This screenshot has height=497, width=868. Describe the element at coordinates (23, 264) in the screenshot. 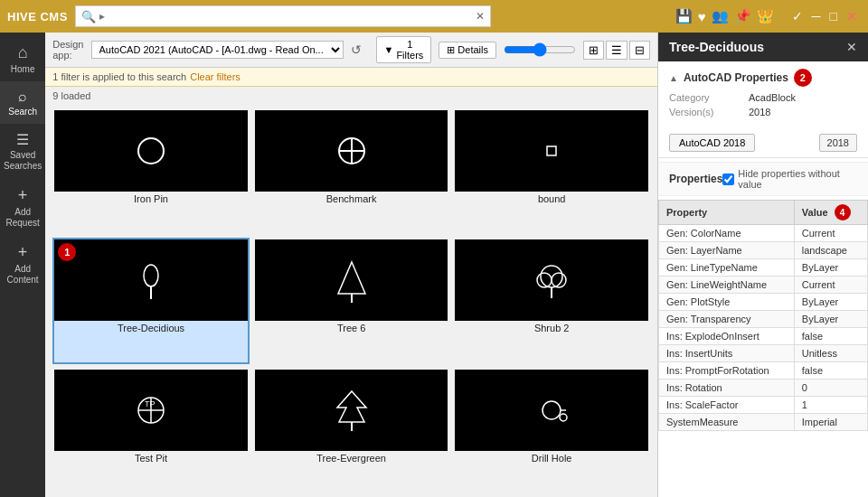

I see `sidebar-item-add-content: + AddContent` at that location.